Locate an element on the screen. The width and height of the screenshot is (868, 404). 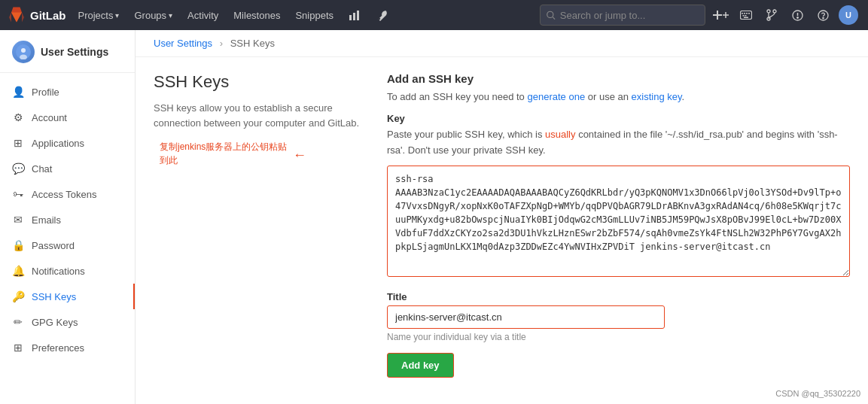
nav-chart-icon is located at coordinates (355, 15).